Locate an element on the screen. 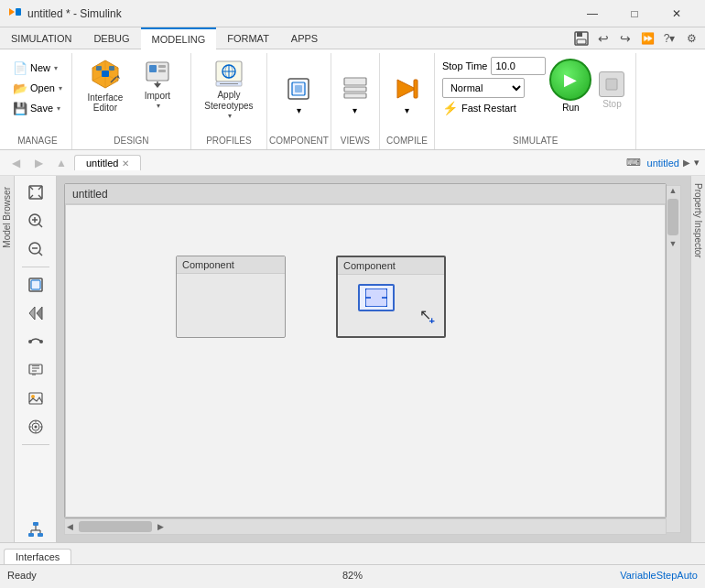 The height and width of the screenshot is (588, 705). step-btn: ⏩ is located at coordinates (647, 38).